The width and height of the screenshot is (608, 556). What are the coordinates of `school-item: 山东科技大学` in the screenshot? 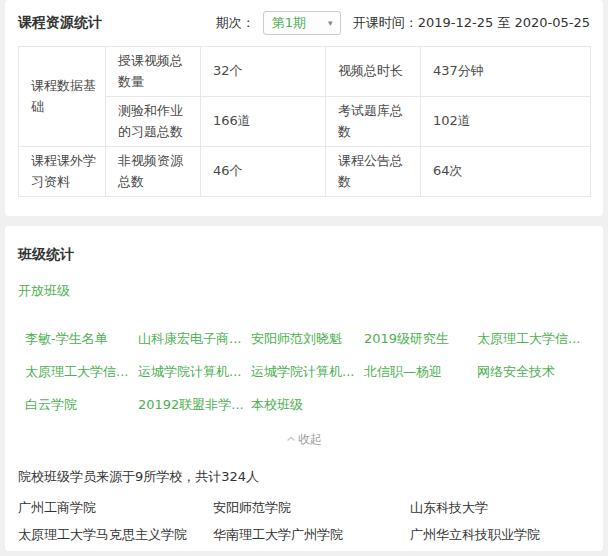 It's located at (500, 508).